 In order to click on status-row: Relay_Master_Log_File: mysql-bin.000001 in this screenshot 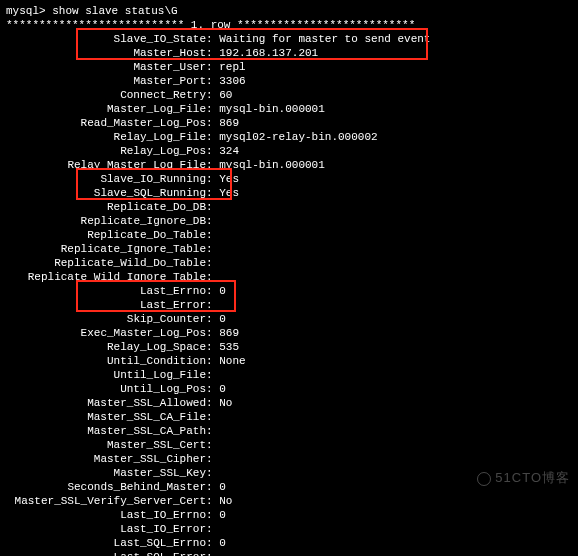, I will do `click(289, 165)`.